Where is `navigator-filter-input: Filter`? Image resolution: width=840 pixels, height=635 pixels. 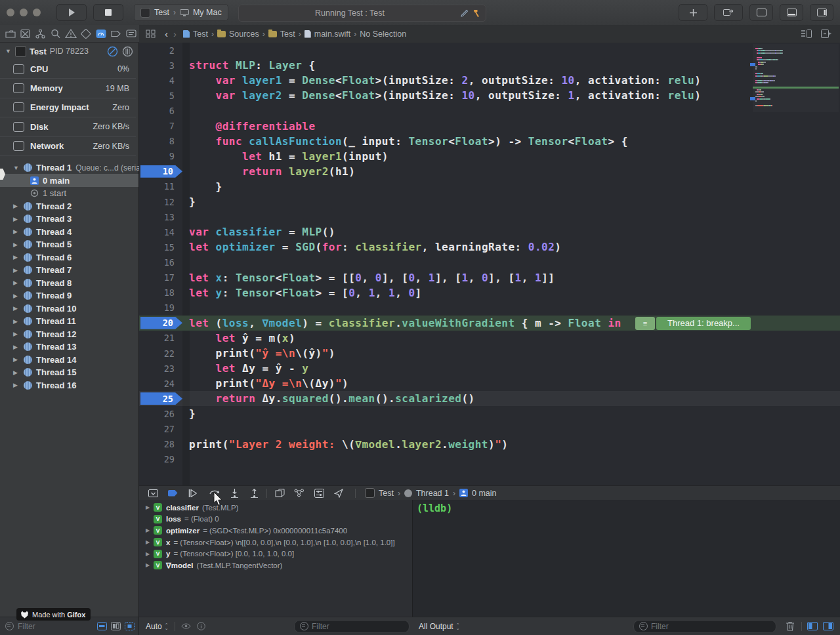 navigator-filter-input: Filter is located at coordinates (26, 626).